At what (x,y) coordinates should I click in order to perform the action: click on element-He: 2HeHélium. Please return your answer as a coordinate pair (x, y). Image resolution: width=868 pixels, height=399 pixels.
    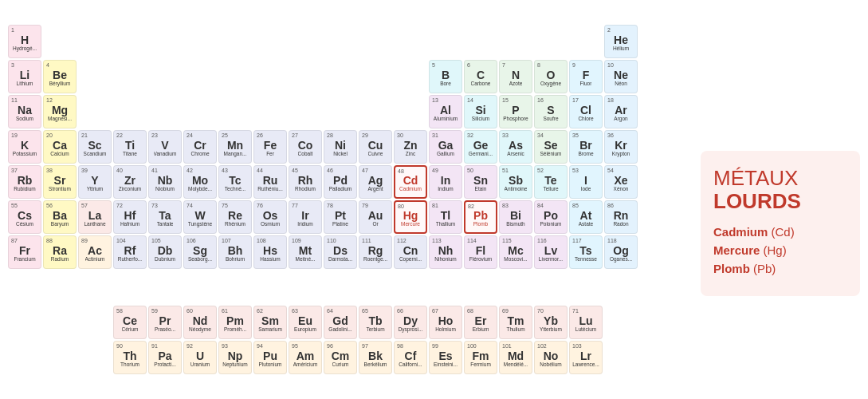
    Looking at the image, I should click on (621, 41).